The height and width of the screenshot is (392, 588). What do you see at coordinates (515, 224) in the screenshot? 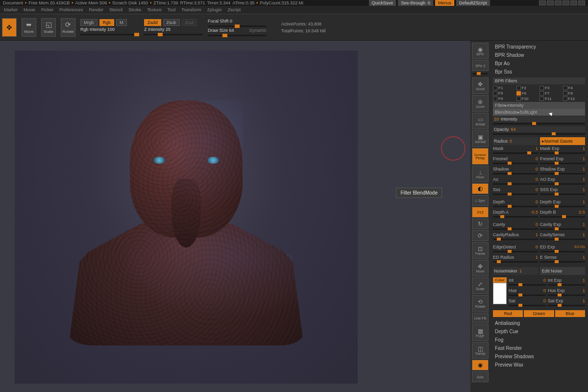
I see `cavity-slider: Cavity0` at bounding box center [515, 224].